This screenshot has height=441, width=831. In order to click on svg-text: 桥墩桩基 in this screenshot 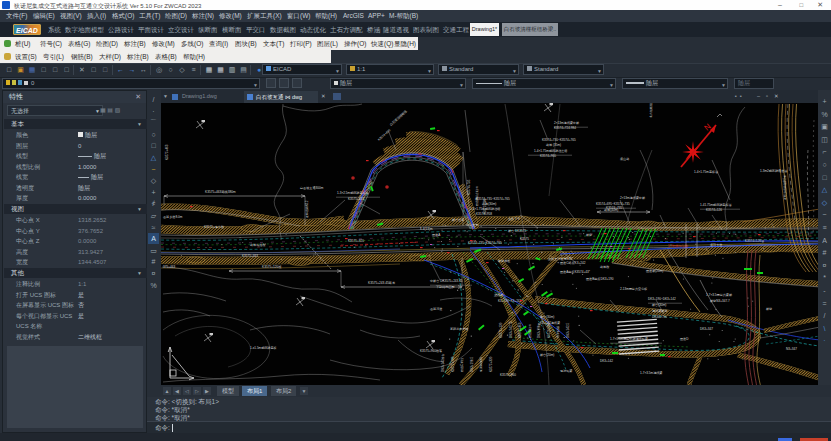, I will do `click(558, 332)`.